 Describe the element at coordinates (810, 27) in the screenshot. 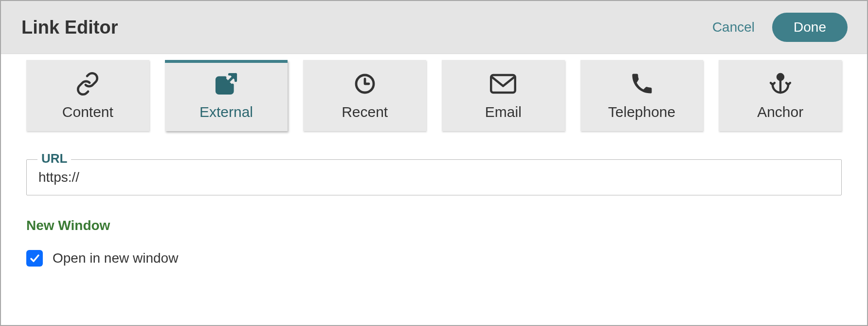

I see `done-button: Done` at that location.